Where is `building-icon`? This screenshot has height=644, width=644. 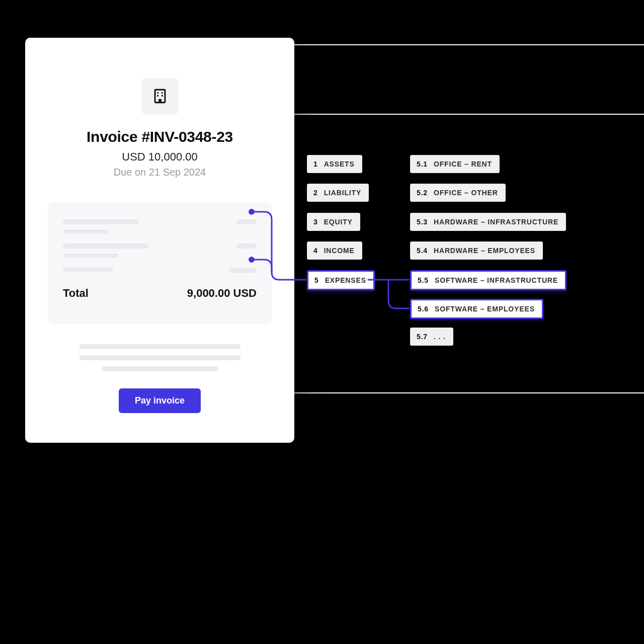 building-icon is located at coordinates (160, 96).